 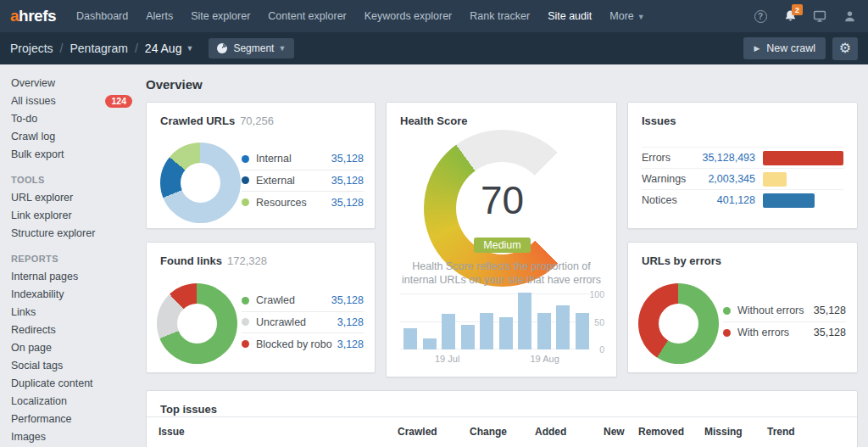 What do you see at coordinates (303, 159) in the screenshot?
I see `legend-row-internal: Internal35,128` at bounding box center [303, 159].